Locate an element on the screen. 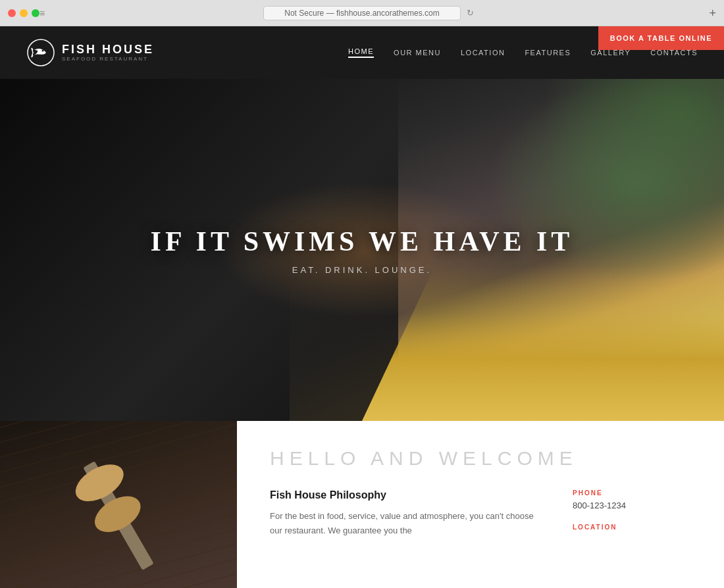 The height and width of the screenshot is (588, 724). hero-content: IF IT SWIMS WE HAVE IT EAT. DRINK. LOUNG… is located at coordinates (362, 250).